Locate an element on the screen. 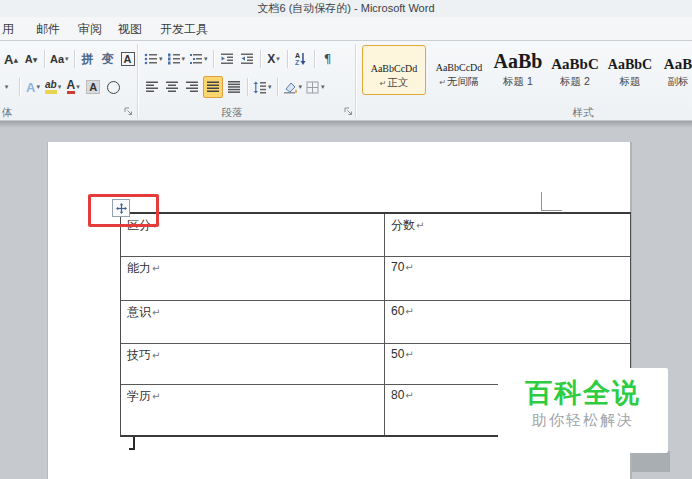 This screenshot has width=692, height=479. style-no-spacing: AaBbCcDd ↵无间隔 is located at coordinates (459, 70).